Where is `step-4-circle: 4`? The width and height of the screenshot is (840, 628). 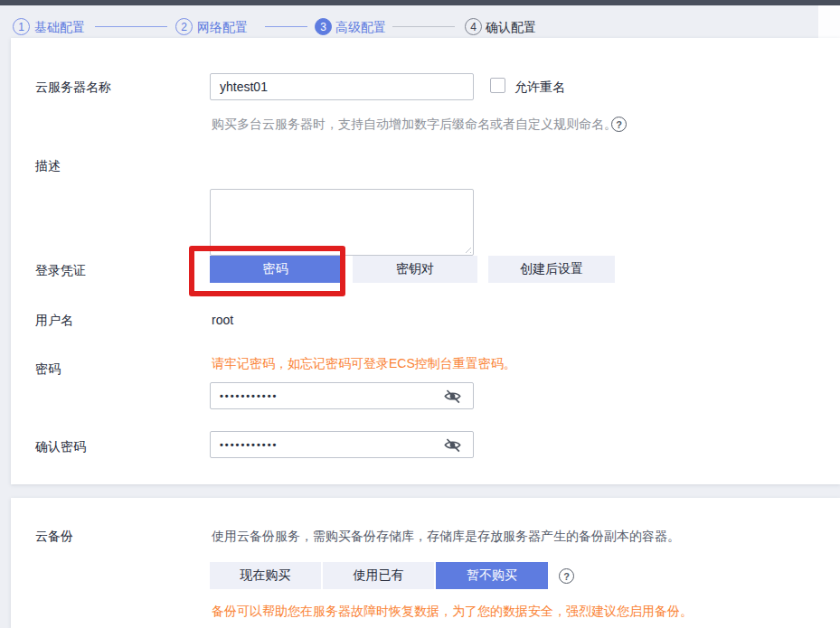
step-4-circle: 4 is located at coordinates (474, 27).